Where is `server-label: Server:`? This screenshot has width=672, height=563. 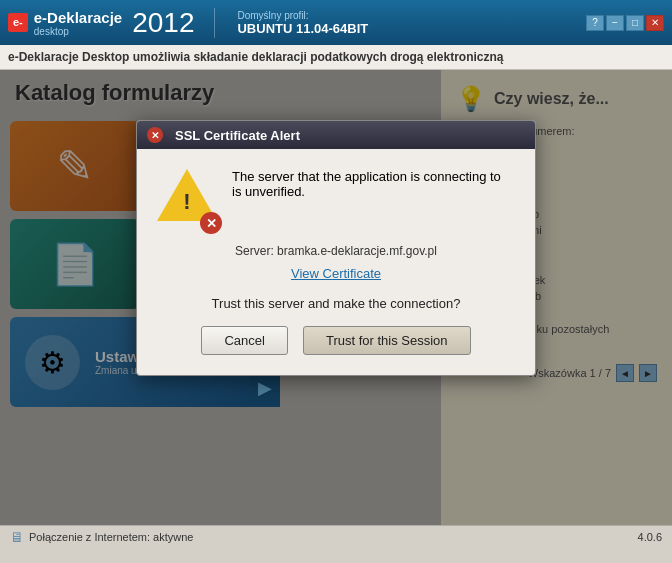 server-label: Server: is located at coordinates (254, 251).